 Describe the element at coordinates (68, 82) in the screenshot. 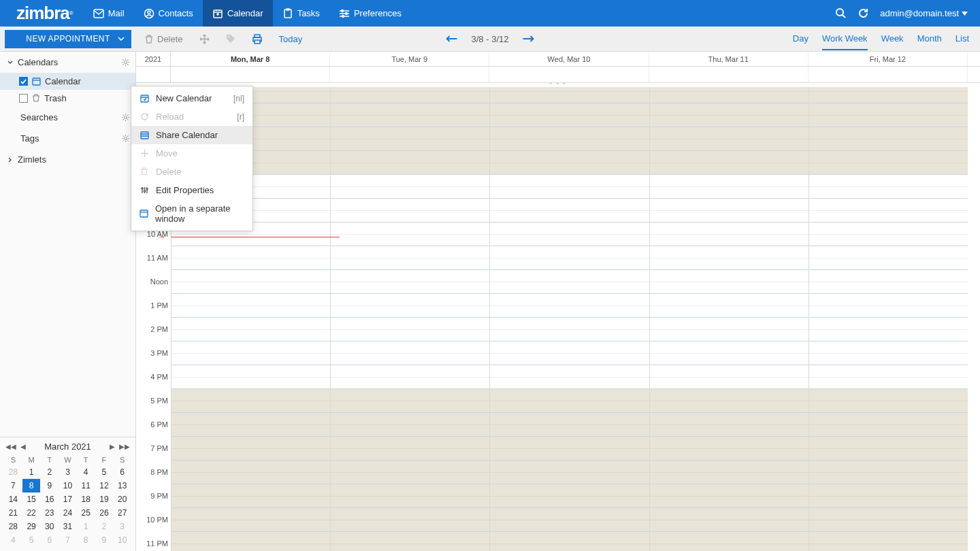

I see `sidebar-item-calendar: Calendar` at that location.